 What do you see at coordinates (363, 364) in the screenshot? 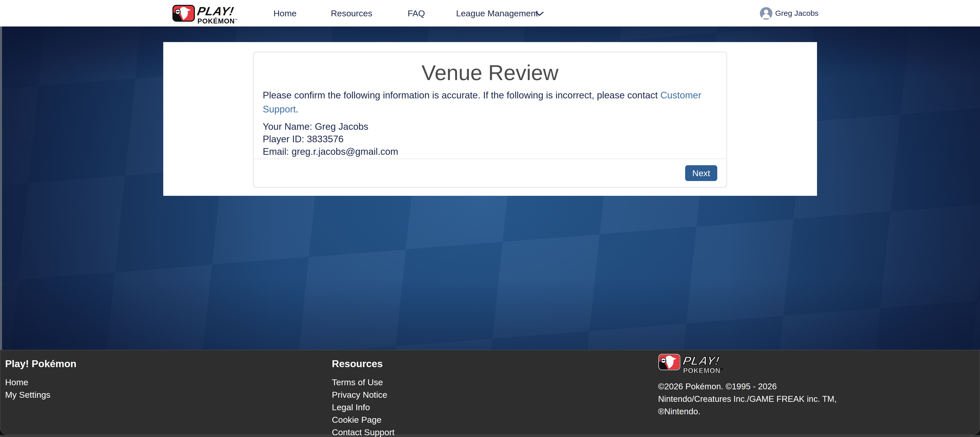
I see `footer-heading-resources: Resources` at bounding box center [363, 364].